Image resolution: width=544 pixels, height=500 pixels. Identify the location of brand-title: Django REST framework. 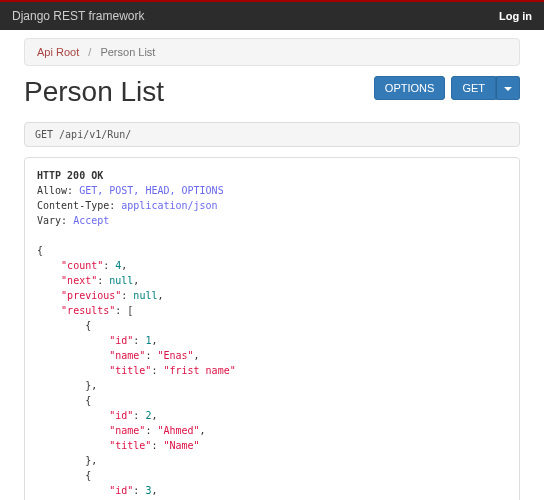
(78, 16).